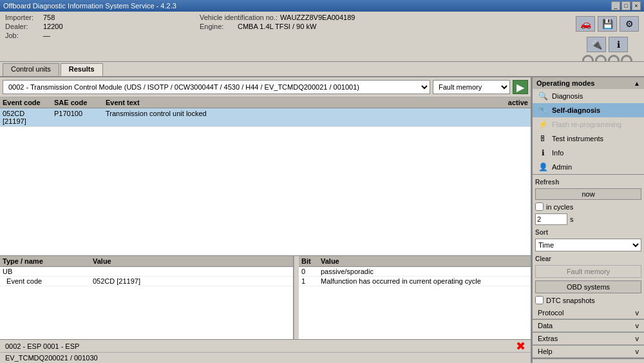 The width and height of the screenshot is (644, 363). Describe the element at coordinates (589, 132) in the screenshot. I see `operating-modes-items: 🔍 Diagnosis 🔧 Self-diagnosis ⚡ Flash re-…` at that location.